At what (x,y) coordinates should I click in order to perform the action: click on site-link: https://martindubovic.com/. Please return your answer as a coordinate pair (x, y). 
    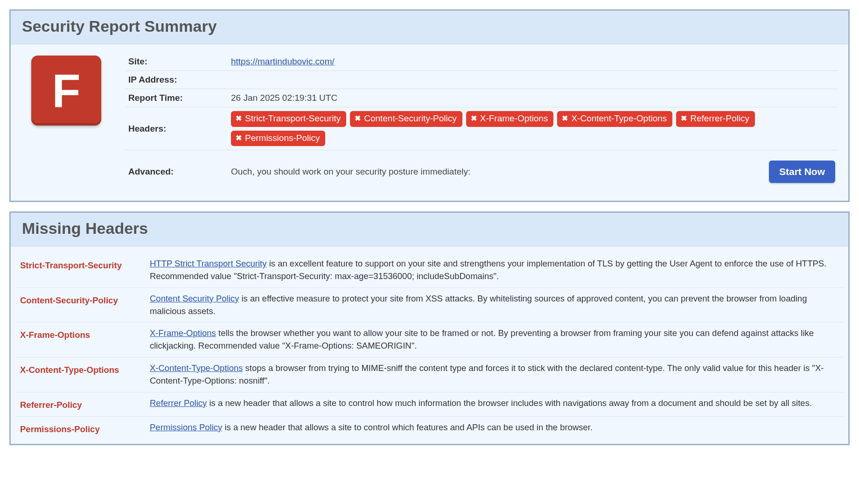
    Looking at the image, I should click on (283, 62).